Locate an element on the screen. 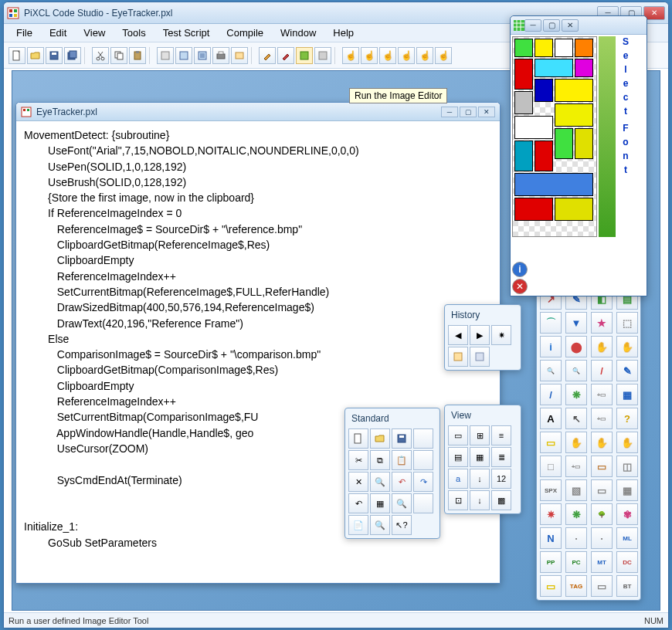 The image size is (672, 630). hand2-button: ☝ is located at coordinates (369, 56).